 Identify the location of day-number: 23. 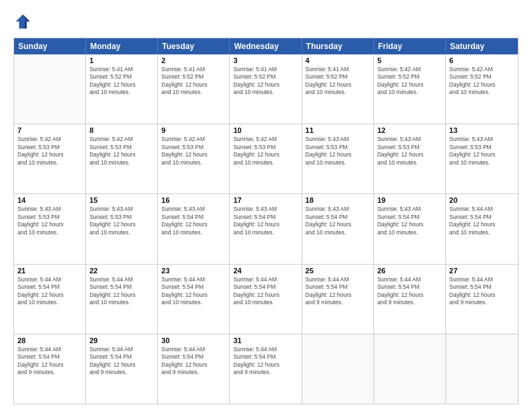
(193, 271).